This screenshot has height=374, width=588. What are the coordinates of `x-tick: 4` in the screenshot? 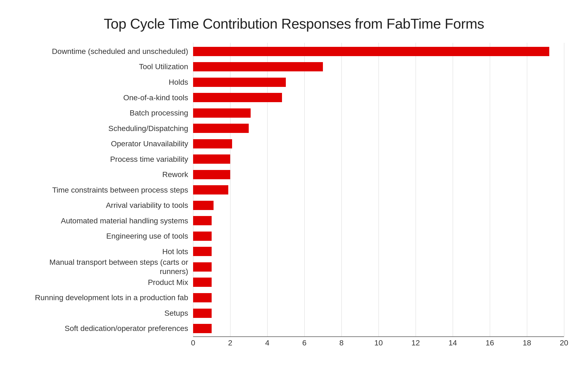 It's located at (267, 343).